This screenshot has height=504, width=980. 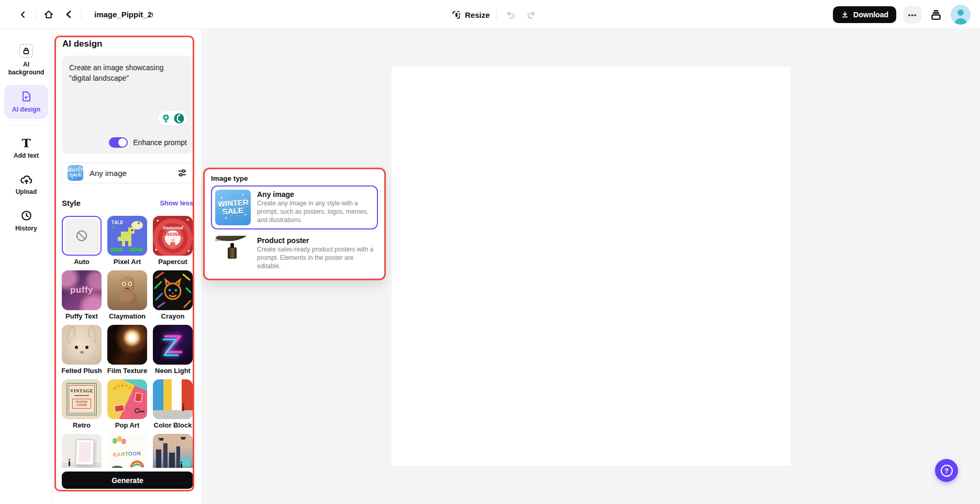 I want to click on stack-icon, so click(x=936, y=15).